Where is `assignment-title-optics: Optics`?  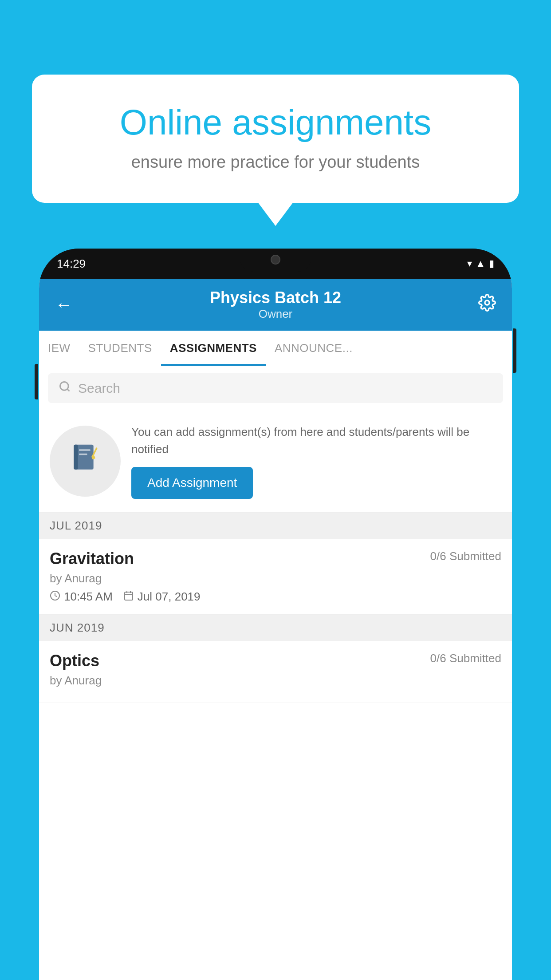
assignment-title-optics: Optics is located at coordinates (75, 661).